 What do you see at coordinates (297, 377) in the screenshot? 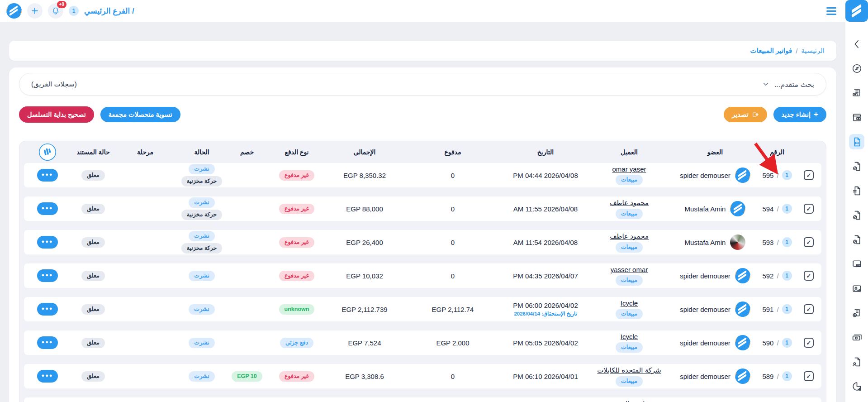
I see `pay-type-badge: غير مدفوع` at bounding box center [297, 377].